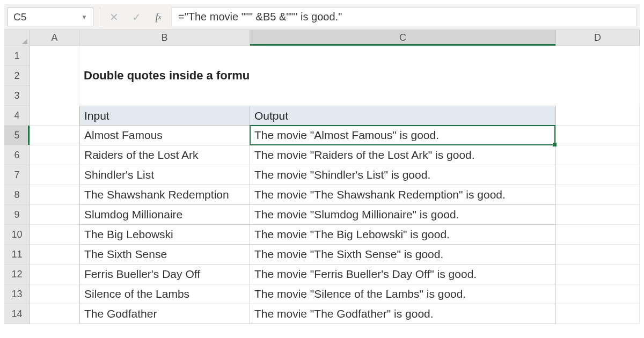 Image resolution: width=644 pixels, height=338 pixels. Describe the element at coordinates (322, 215) in the screenshot. I see `row-9: 9 Slumdog Millionaire The movie "Slumdog…` at that location.